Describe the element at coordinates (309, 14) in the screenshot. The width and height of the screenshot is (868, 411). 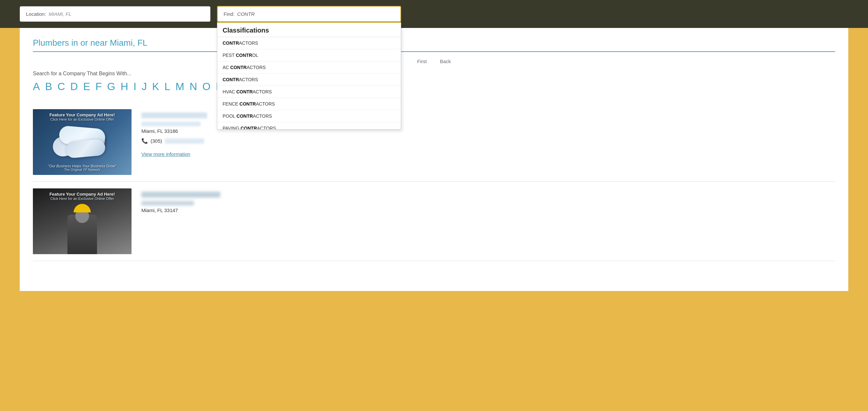
I see `find-input: Find: CONTR Classifications CONTRACTORSP…` at that location.